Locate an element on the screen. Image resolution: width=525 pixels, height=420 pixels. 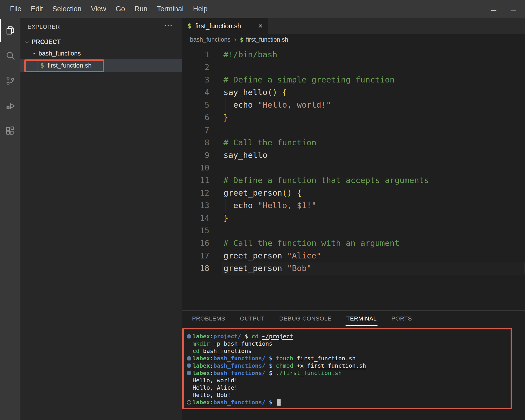
tree-file-first-function-sh: $first_function.sh is located at coordinates (101, 65).